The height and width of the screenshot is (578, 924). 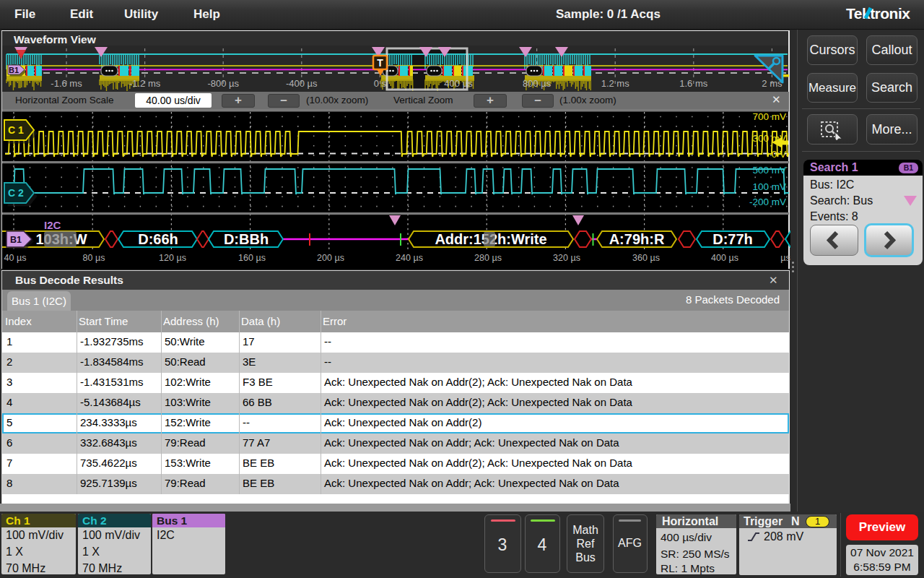 I want to click on svg-text: I2C, so click(x=53, y=225).